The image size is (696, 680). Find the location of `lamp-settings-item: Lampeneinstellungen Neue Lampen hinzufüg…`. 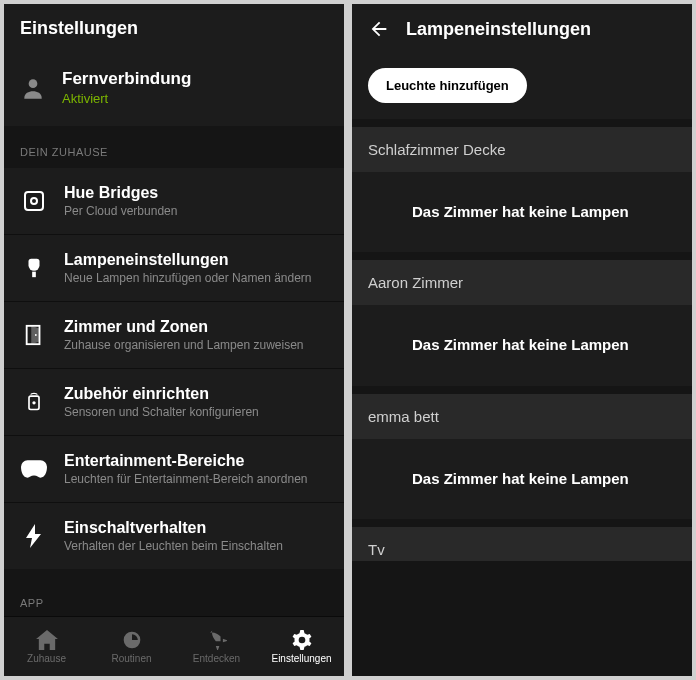

lamp-settings-item: Lampeneinstellungen Neue Lampen hinzufüg… is located at coordinates (174, 268).